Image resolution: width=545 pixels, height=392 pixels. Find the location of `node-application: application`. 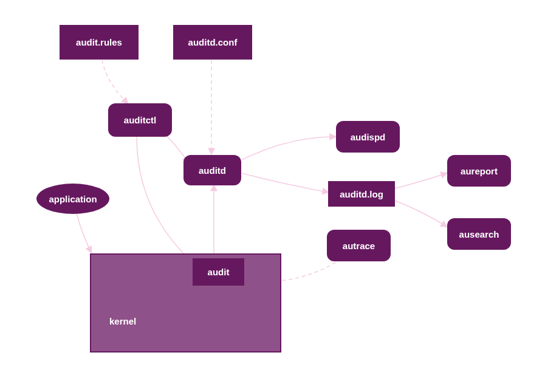

node-application: application is located at coordinates (73, 199).